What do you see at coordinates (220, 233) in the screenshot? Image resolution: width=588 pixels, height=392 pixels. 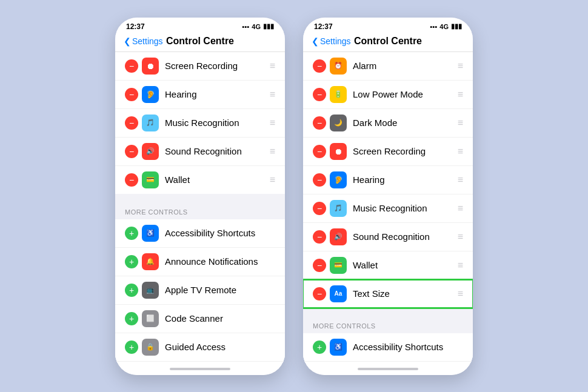 I see `accessibility-label: Accessibility Shortcuts` at bounding box center [220, 233].